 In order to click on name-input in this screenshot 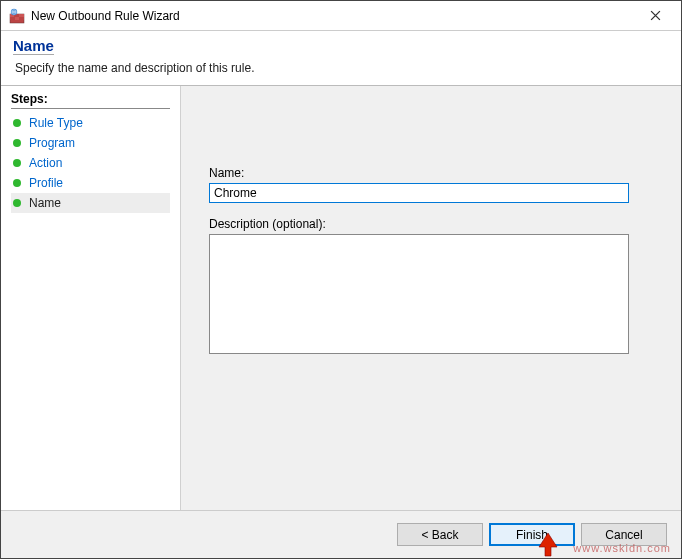, I will do `click(419, 193)`.